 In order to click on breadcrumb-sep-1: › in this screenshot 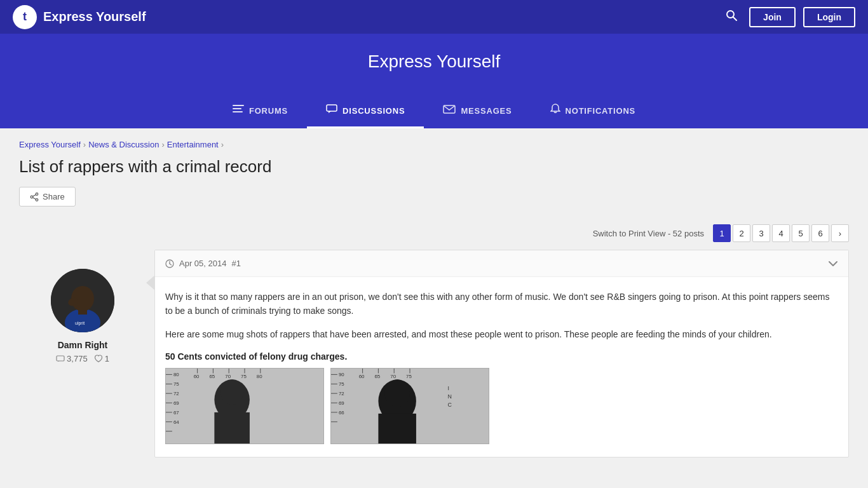, I will do `click(85, 145)`.